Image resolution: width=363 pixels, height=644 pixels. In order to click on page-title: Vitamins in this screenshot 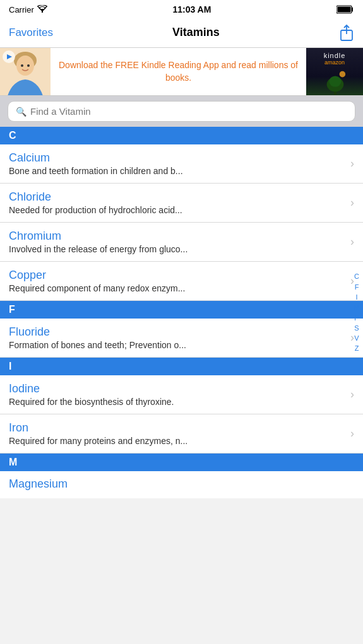, I will do `click(196, 33)`.